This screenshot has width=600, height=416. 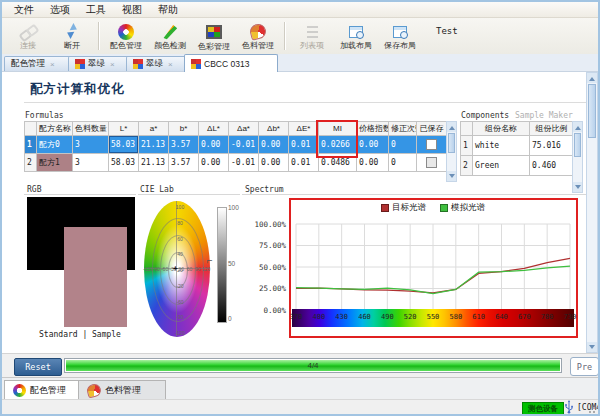 I want to click on color-management-icon, so click(x=214, y=32).